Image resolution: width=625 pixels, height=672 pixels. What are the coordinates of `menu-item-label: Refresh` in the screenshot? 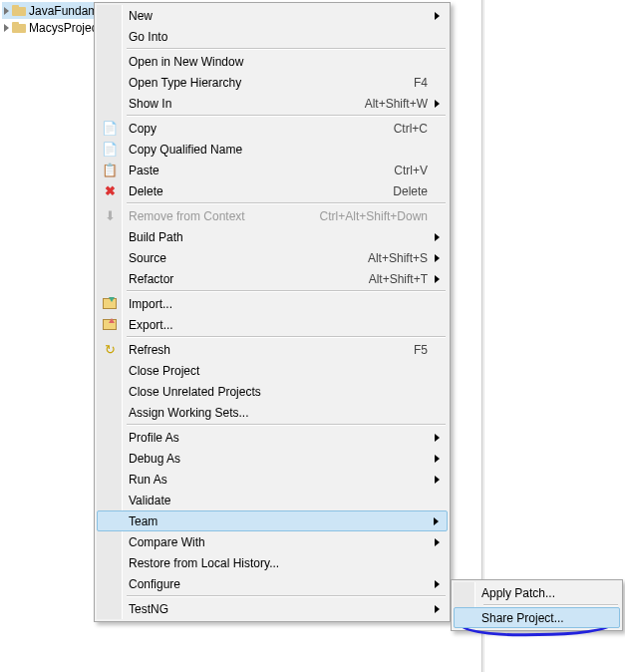 It's located at (271, 350).